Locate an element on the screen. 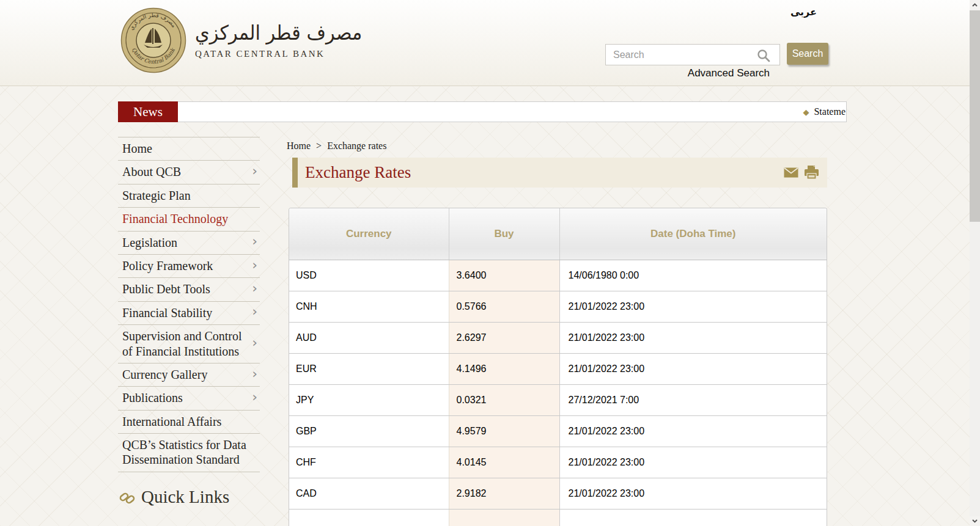 This screenshot has width=980, height=526. sidebar-item-home: Home is located at coordinates (189, 149).